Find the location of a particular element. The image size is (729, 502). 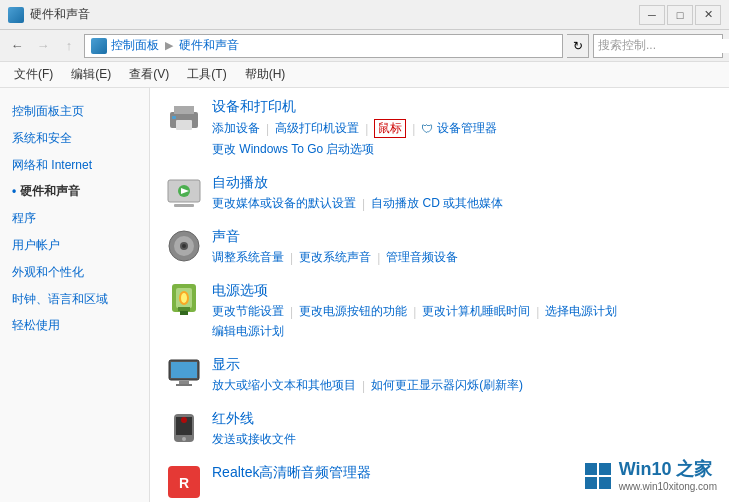

maximize-button: □ is located at coordinates (680, 15).